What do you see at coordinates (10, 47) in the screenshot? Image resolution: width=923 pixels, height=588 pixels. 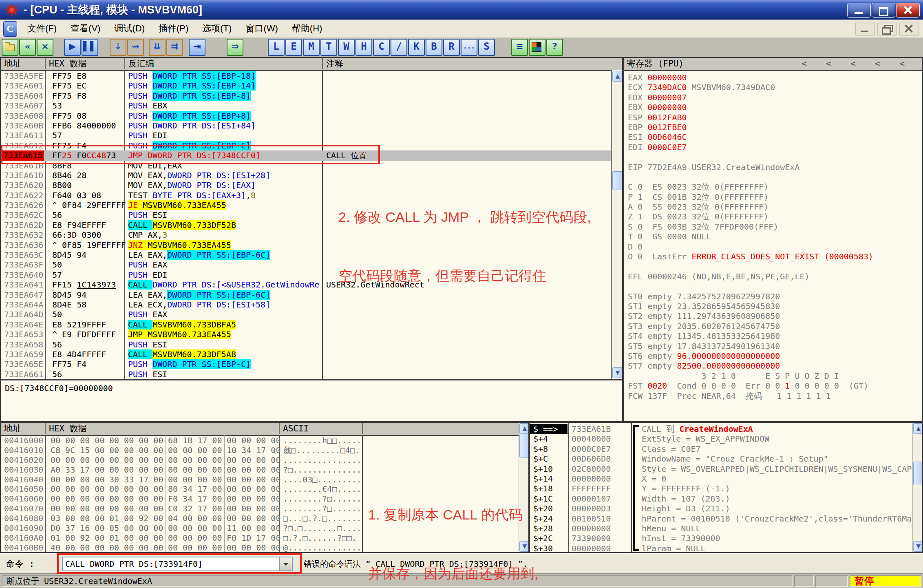 I see `open-file-button` at bounding box center [10, 47].